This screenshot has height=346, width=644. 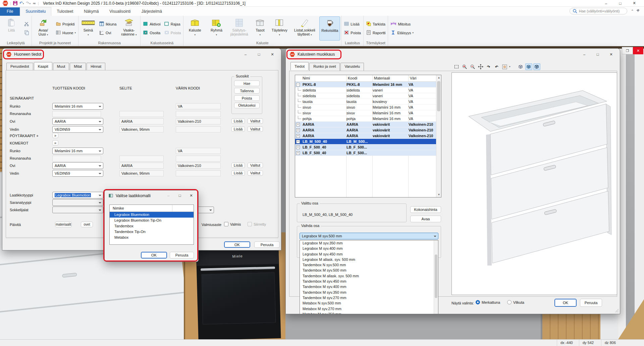 I want to click on tab-perustiedot: Perustiedot, so click(x=20, y=67).